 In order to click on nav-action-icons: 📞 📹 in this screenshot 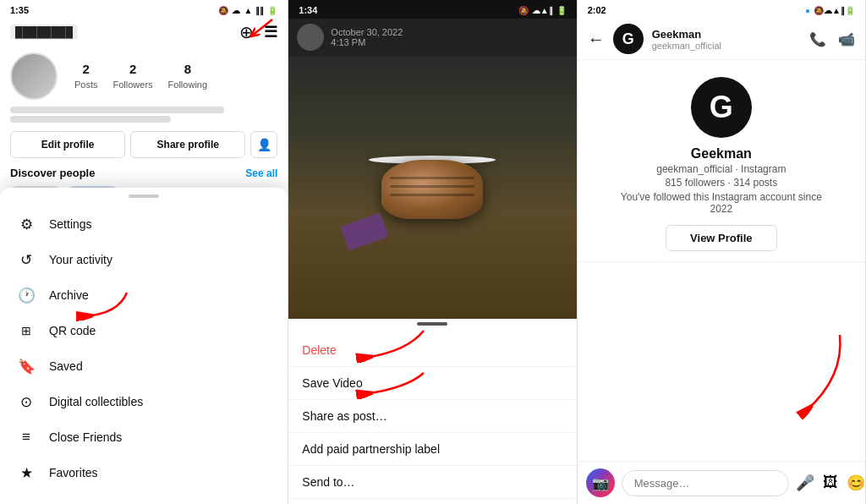, I will do `click(832, 39)`.